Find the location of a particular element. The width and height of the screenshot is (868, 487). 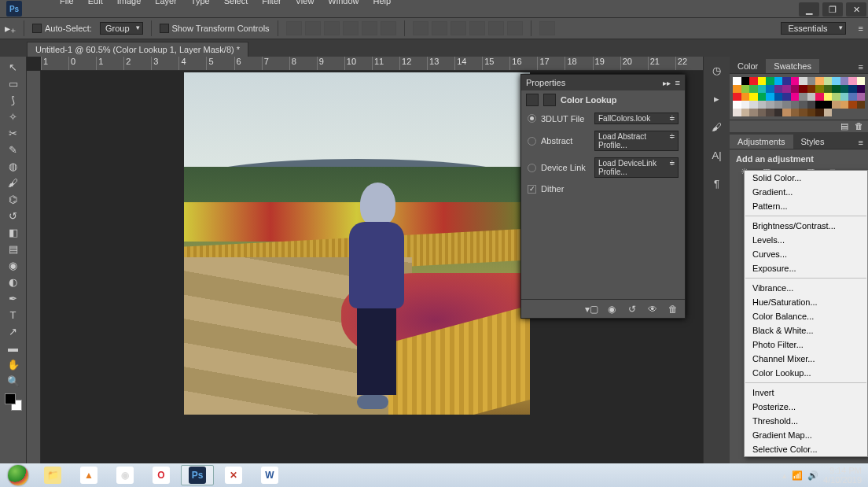

type-tool-icon: T is located at coordinates (13, 315).